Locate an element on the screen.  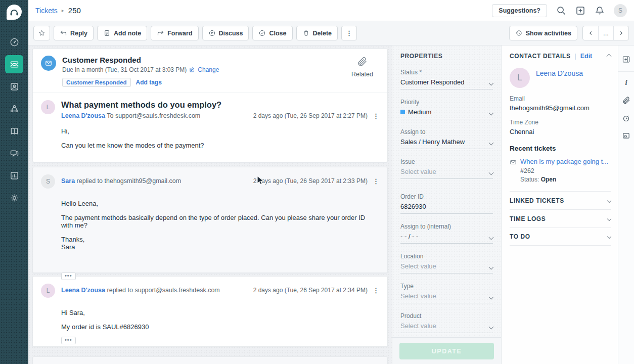
chevron-right-icon is located at coordinates (621, 33).